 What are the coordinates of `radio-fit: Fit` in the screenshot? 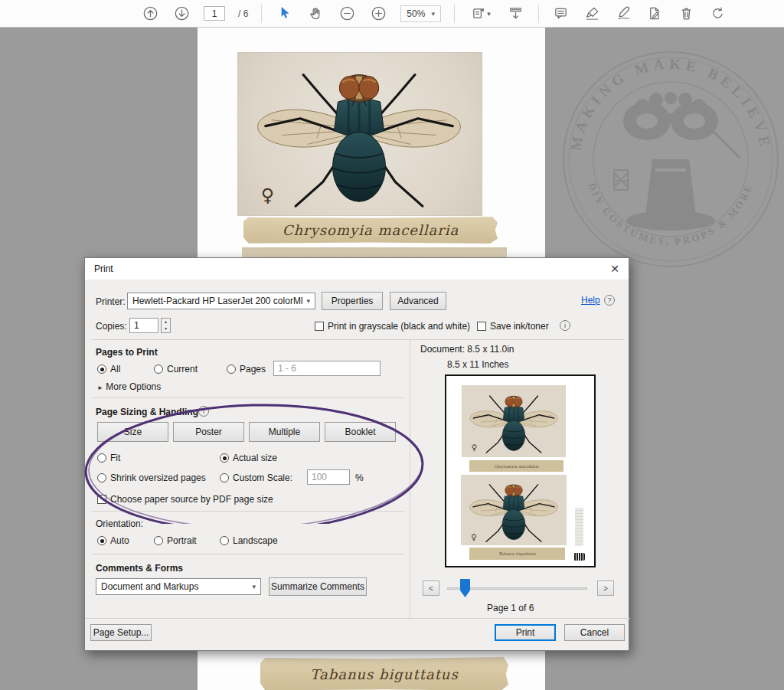 It's located at (109, 458).